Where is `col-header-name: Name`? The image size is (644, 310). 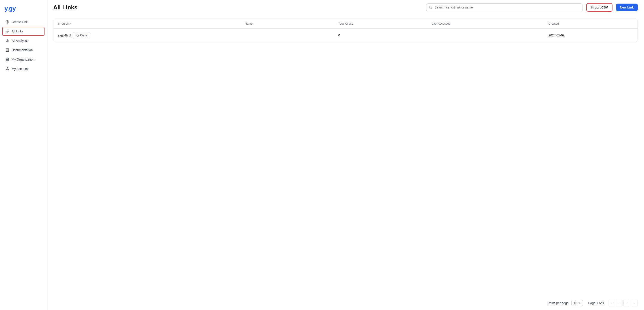
col-header-name: Name is located at coordinates (287, 24).